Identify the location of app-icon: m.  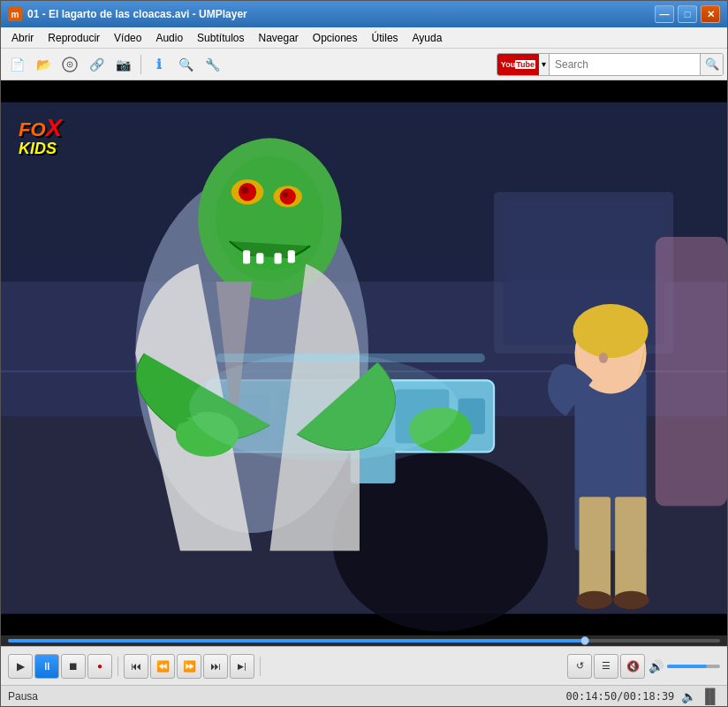
(15, 14).